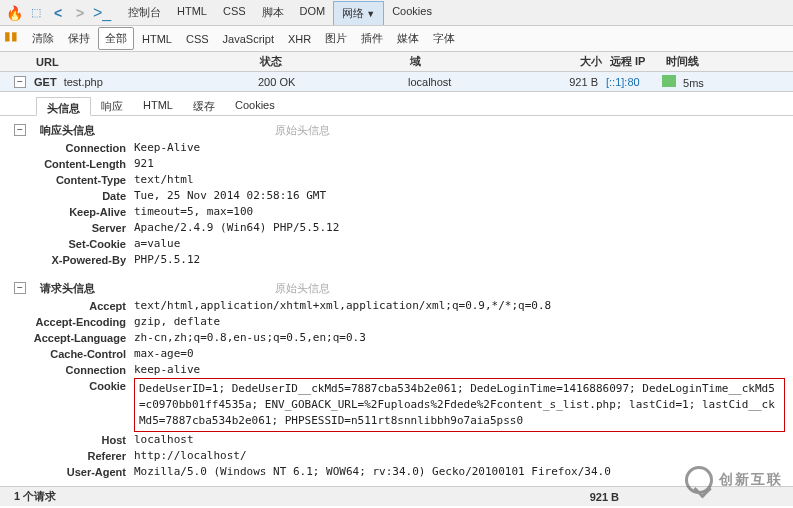  Describe the element at coordinates (460, 180) in the screenshot. I see `header-val: text/html` at that location.